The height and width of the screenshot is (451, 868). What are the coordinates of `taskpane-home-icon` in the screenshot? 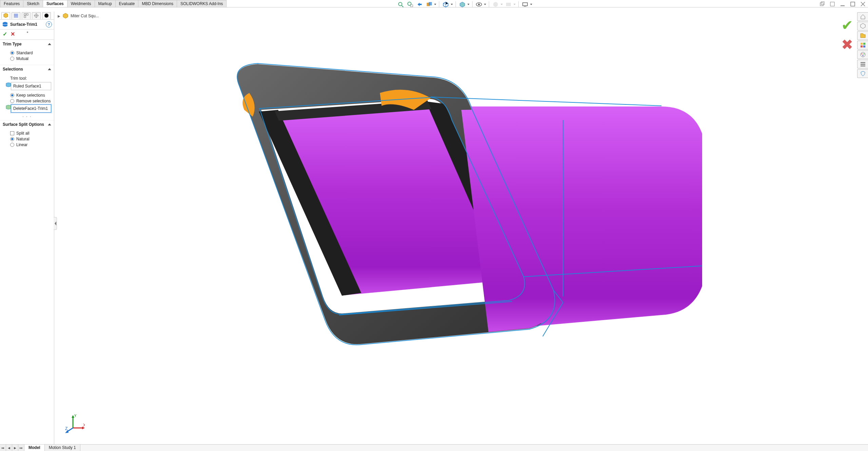 It's located at (863, 17).